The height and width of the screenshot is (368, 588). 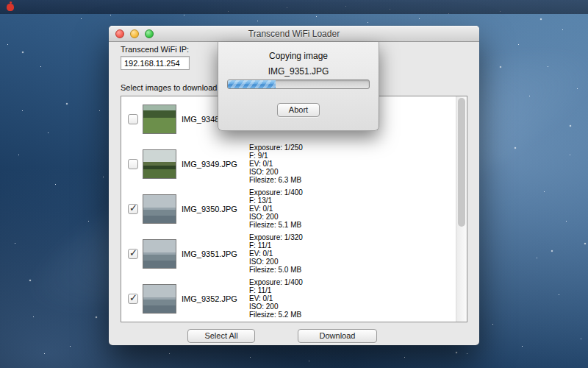 What do you see at coordinates (276, 209) in the screenshot?
I see `exif-details: Exposure: 1/400 F: 13/1 EV: 0/1 ISO: 200…` at bounding box center [276, 209].